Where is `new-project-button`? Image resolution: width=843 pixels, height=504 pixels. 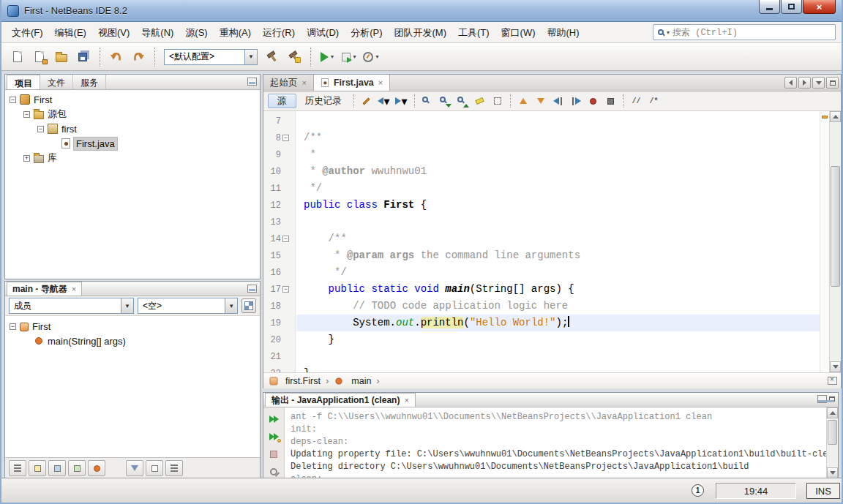
new-project-button is located at coordinates (40, 57).